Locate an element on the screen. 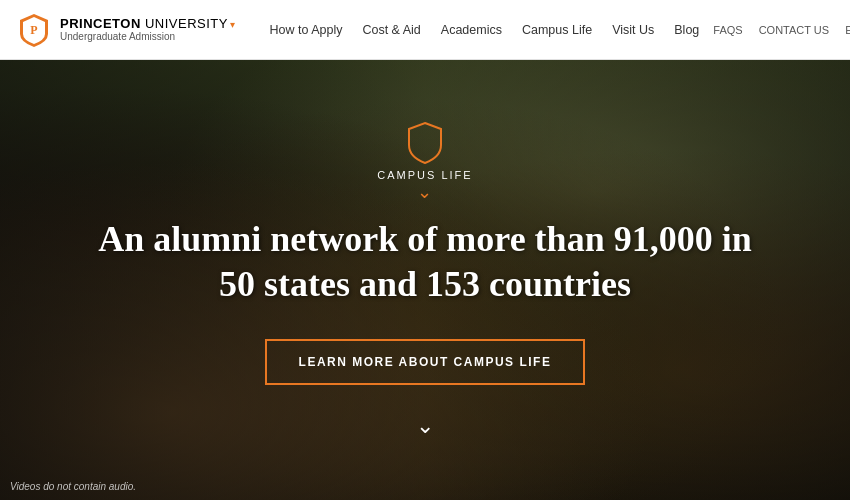 This screenshot has width=850, height=500. nav-link-cost-aid: Cost & Aid is located at coordinates (391, 30).